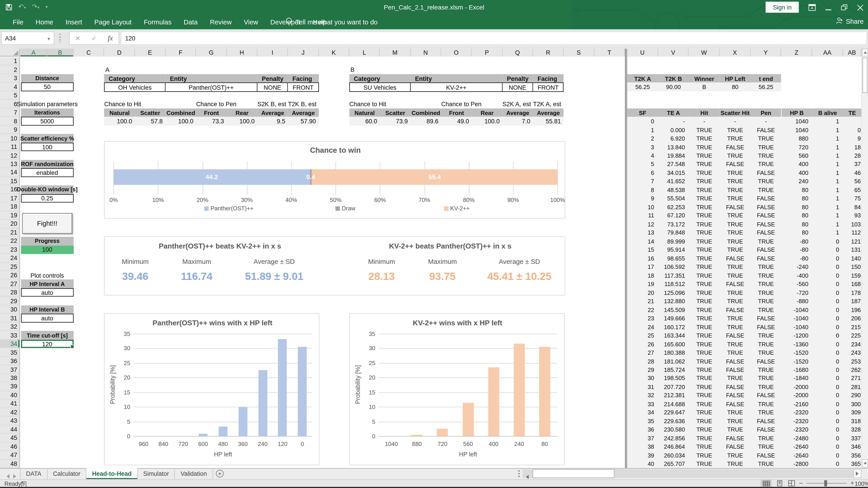 This screenshot has height=488, width=868. What do you see at coordinates (34, 474) in the screenshot?
I see `sheet-tab-data: DATA` at bounding box center [34, 474].